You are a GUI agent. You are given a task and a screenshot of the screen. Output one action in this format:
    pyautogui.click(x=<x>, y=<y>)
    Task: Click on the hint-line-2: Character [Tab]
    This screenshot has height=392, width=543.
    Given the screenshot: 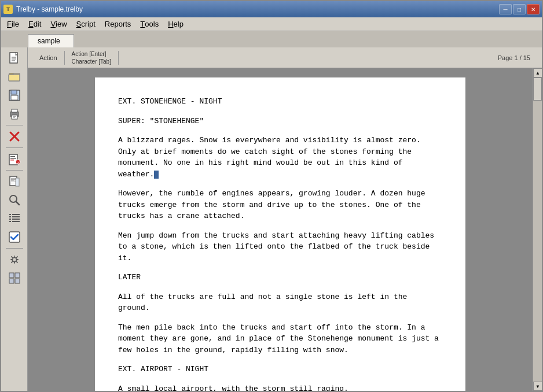 What is the action you would take?
    pyautogui.click(x=91, y=61)
    